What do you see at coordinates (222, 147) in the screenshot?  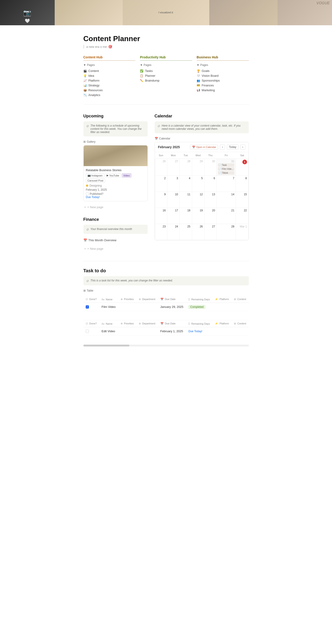 I see `calendar-prev-button: ‹` at bounding box center [222, 147].